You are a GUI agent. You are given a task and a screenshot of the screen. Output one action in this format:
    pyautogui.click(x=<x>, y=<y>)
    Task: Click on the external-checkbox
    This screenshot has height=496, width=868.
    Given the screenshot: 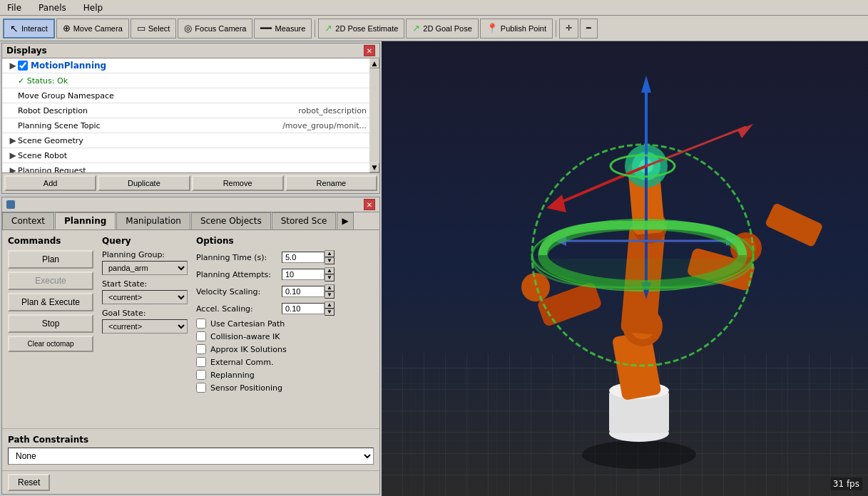 What is the action you would take?
    pyautogui.click(x=201, y=362)
    